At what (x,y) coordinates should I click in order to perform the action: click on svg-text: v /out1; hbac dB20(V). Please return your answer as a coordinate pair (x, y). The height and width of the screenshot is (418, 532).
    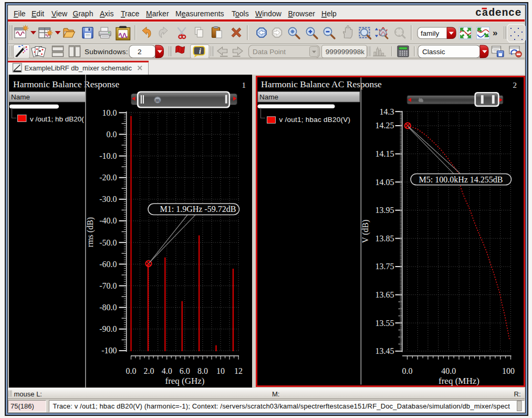
    Looking at the image, I should click on (315, 120).